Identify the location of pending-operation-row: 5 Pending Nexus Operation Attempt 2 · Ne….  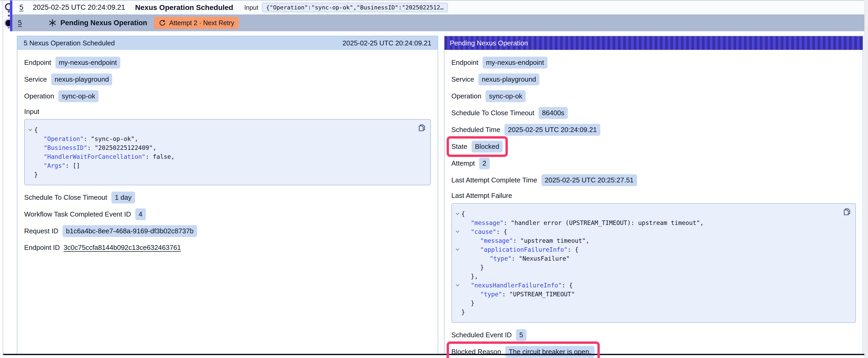
(438, 23).